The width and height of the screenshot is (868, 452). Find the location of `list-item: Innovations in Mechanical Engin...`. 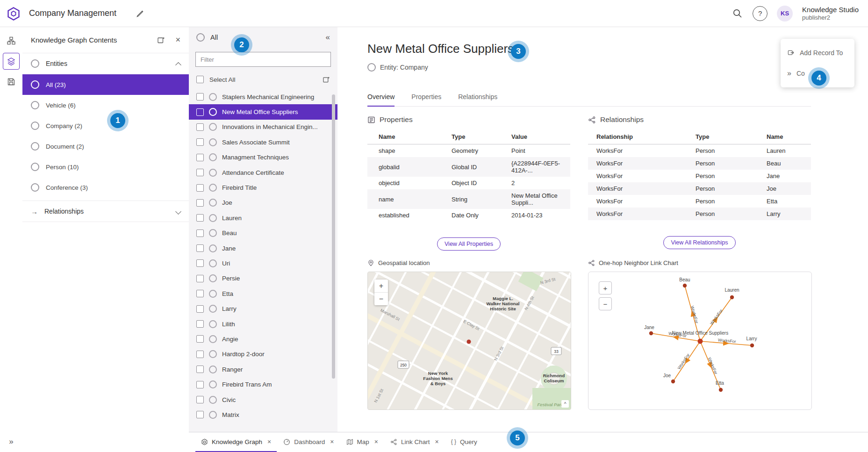

list-item: Innovations in Mechanical Engin... is located at coordinates (263, 127).